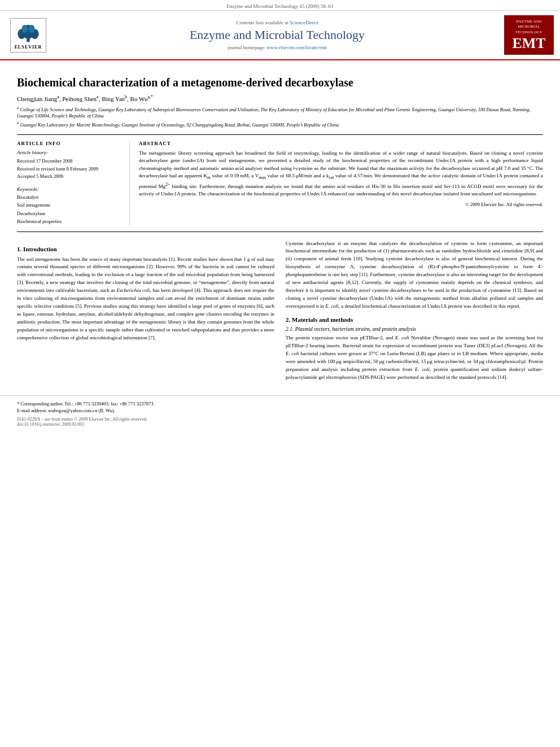  What do you see at coordinates (280, 117) in the screenshot?
I see `affiliations: a College of Life Science and Technology…` at bounding box center [280, 117].